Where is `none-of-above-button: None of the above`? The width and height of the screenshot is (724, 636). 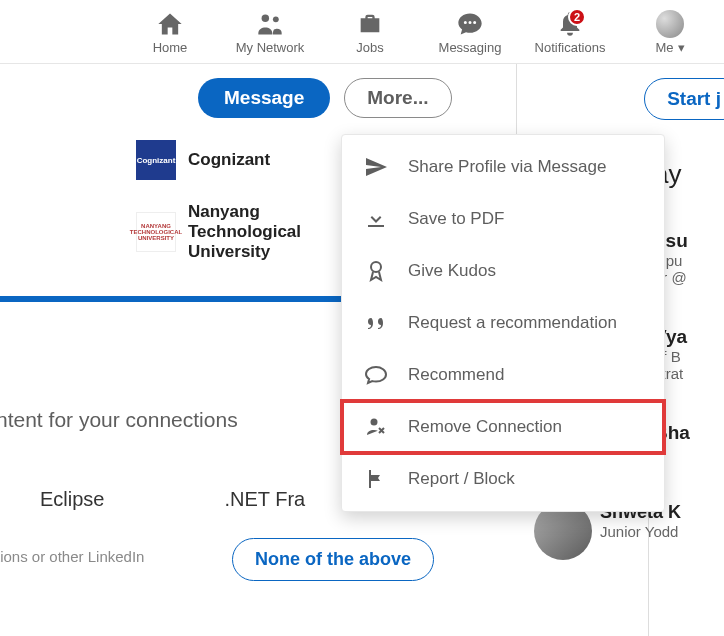 none-of-above-button: None of the above is located at coordinates (333, 560).